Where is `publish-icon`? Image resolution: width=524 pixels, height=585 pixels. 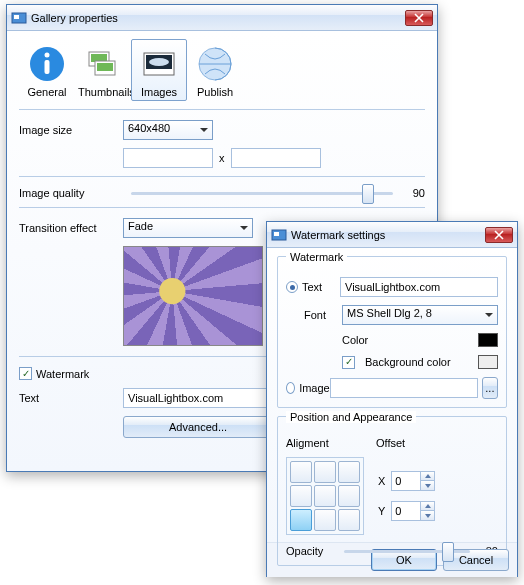 publish-icon is located at coordinates (215, 64).